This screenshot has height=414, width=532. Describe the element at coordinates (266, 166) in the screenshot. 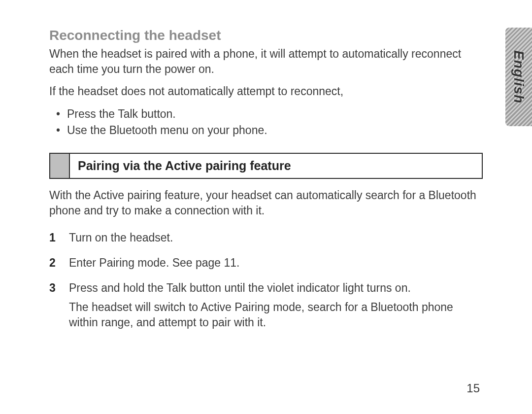

I see `section-heading-bar: Pairing via the Active pairing feature` at that location.